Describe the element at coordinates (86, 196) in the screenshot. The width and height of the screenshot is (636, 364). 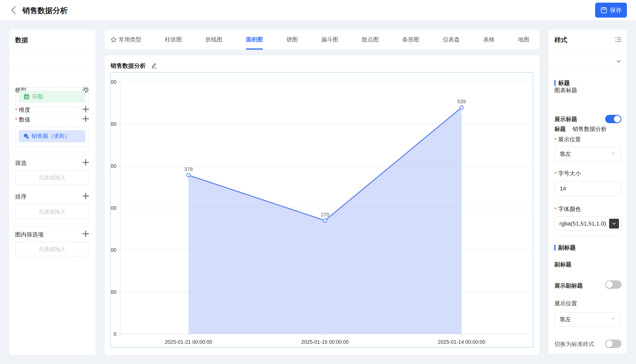
I see `add-sort-button` at that location.